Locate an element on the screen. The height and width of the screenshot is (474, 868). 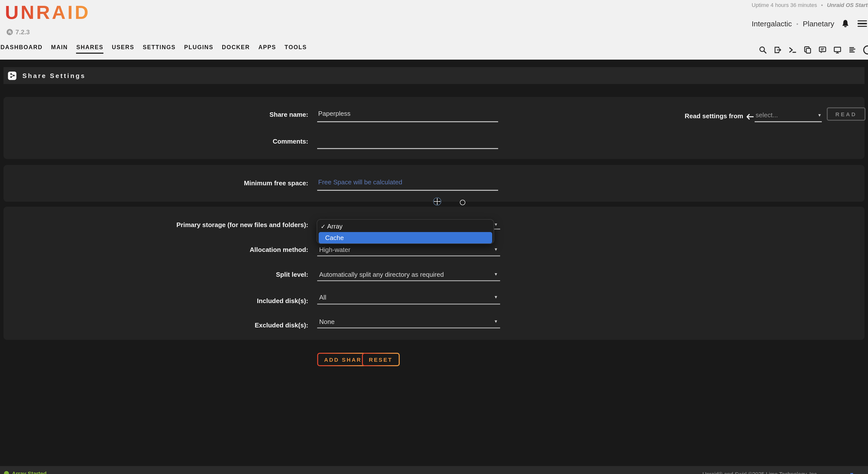
included-disks-label: Included disk(s): is located at coordinates (216, 301).